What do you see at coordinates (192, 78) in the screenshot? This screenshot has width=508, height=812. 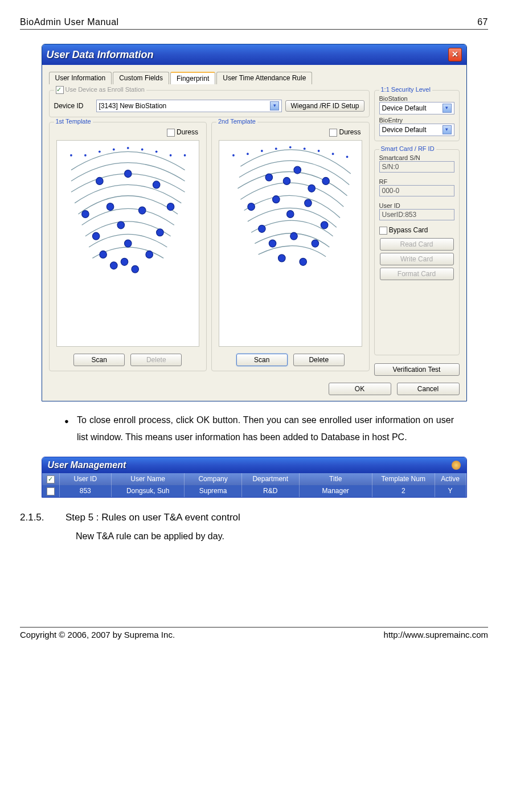 I see `tab-fingerprint: Fingerprint` at bounding box center [192, 78].